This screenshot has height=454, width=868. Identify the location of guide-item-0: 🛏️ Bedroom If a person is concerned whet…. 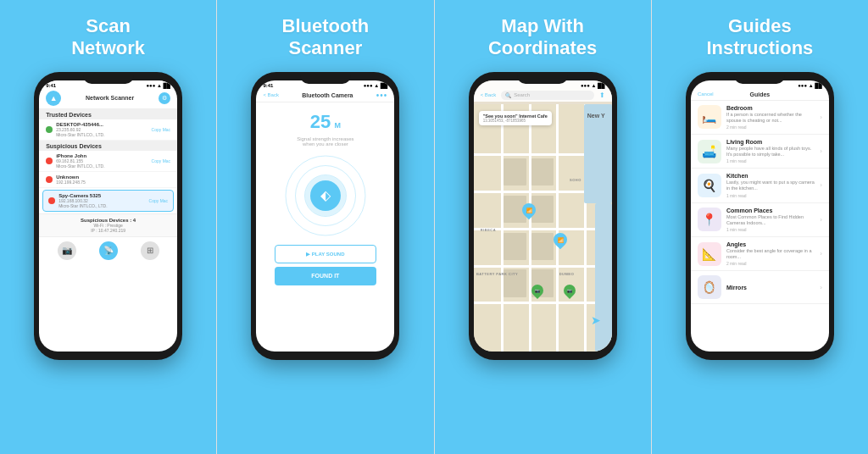
(760, 118).